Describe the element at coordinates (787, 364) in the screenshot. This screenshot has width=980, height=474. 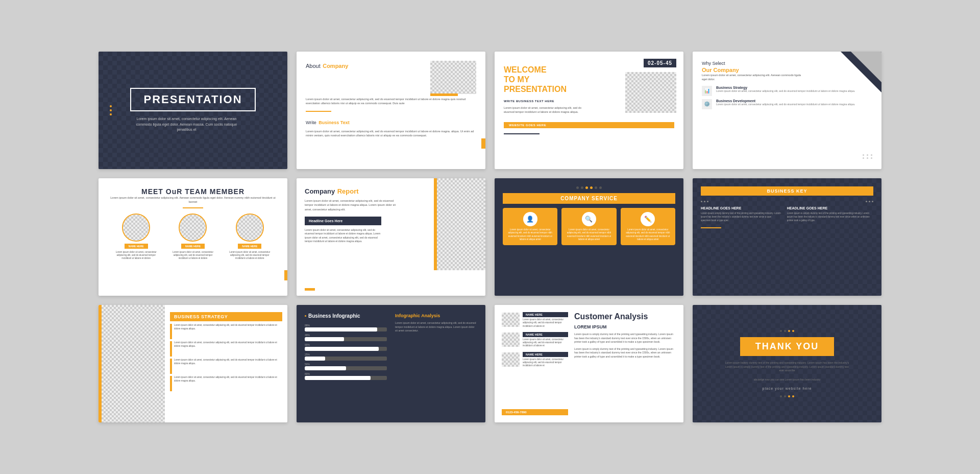
I see `slide-thank-you: THANK YOU Lorem ipsum battery dummy text…` at that location.